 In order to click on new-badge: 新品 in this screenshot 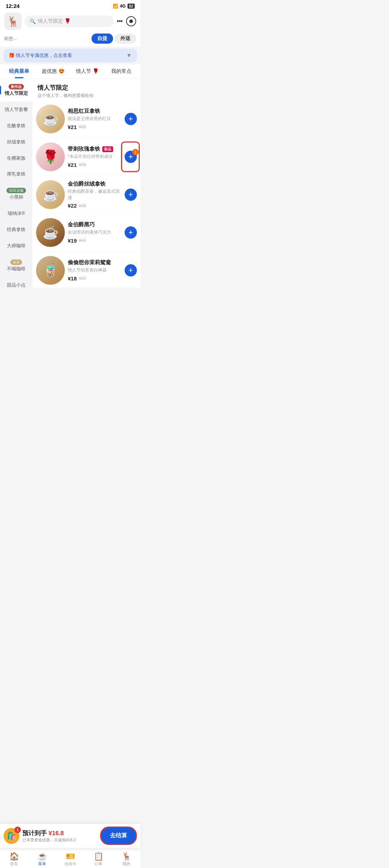, I will do `click(108, 149)`.